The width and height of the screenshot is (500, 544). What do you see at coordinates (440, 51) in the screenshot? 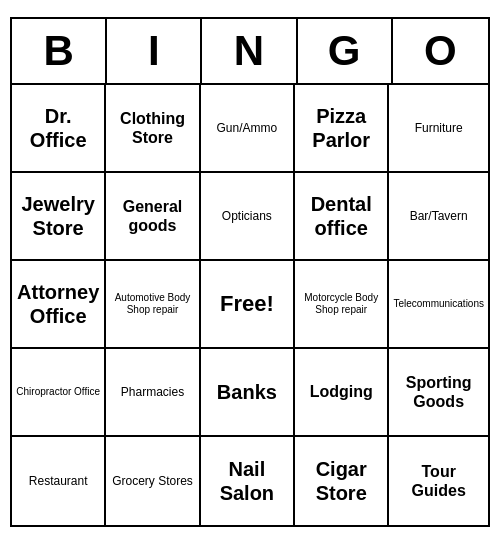
I see `bingo-letter-o: O` at bounding box center [440, 51].